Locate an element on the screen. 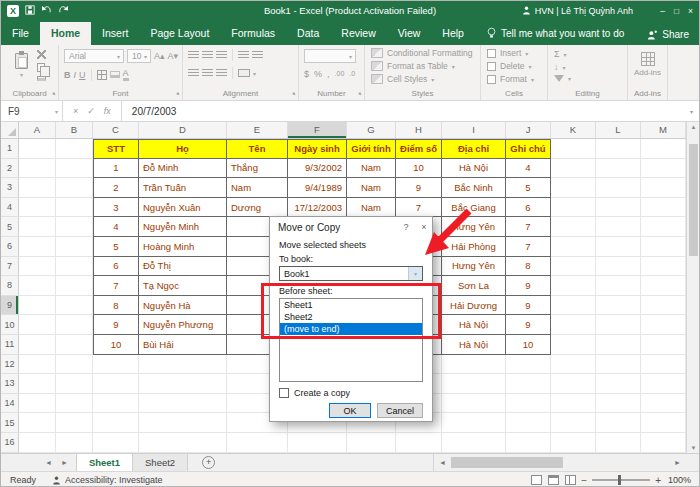  to-book-select: Book1 ▾ is located at coordinates (351, 274).